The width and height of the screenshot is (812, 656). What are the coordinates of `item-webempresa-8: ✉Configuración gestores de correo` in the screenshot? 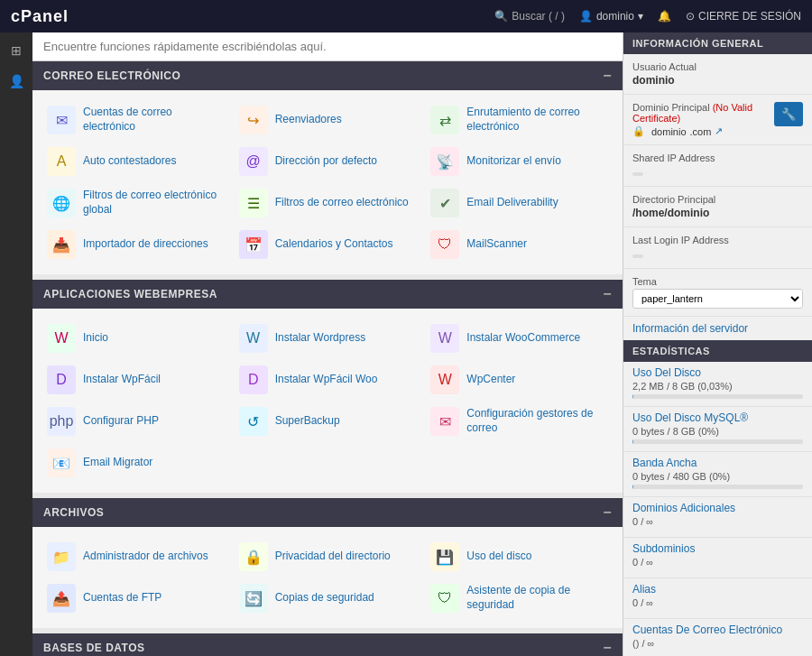 It's located at (520, 421).